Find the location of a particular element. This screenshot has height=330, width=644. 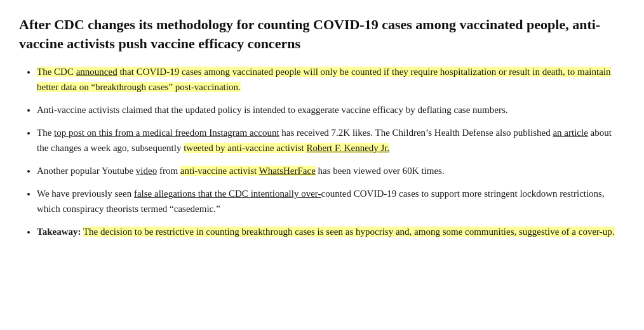

highlighted-text: anti-vaccine activist WhatsHerFace is located at coordinates (248, 171).